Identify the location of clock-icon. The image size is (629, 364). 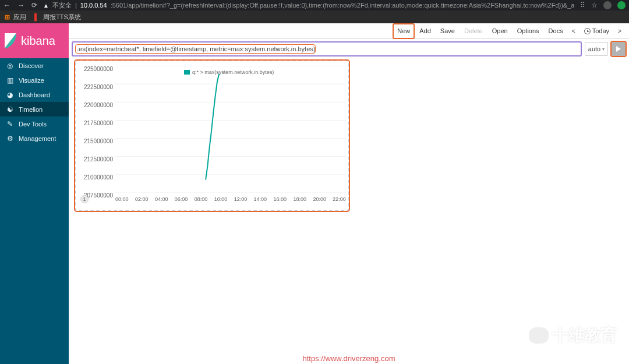
(587, 31).